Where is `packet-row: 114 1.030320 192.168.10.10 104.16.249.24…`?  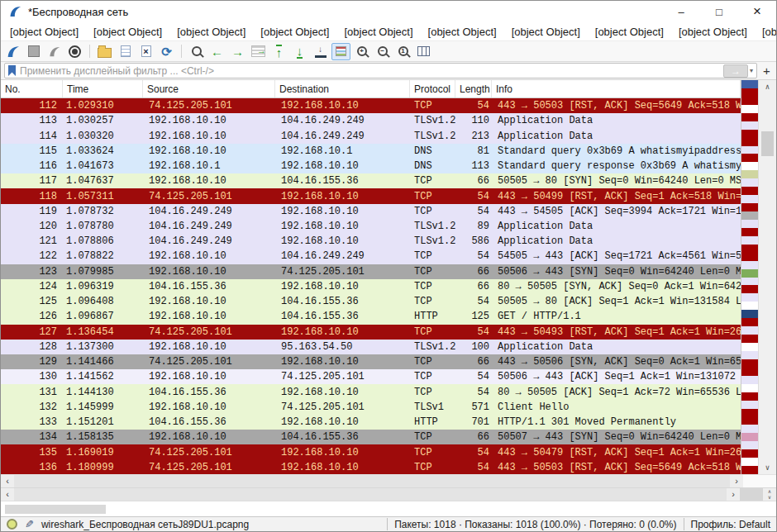 packet-row: 114 1.030320 192.168.10.10 104.16.249.24… is located at coordinates (370, 135).